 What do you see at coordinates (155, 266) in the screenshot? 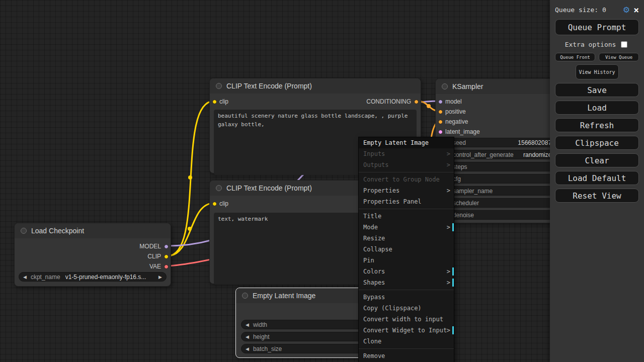
I see `vae-output-label: VAE` at bounding box center [155, 266].